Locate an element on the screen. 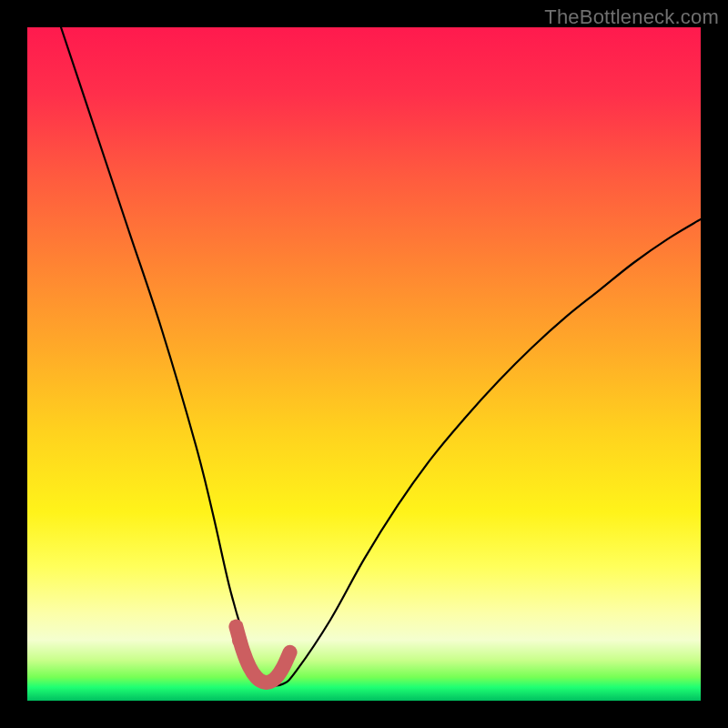 The image size is (728, 728). highlight-start-dot is located at coordinates (239, 640).